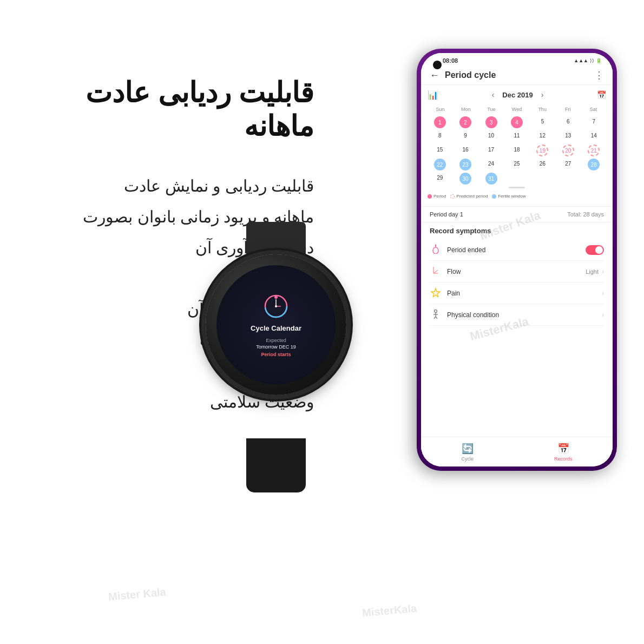 This screenshot has height=644, width=644. What do you see at coordinates (542, 121) in the screenshot?
I see `cal-day-5: 5` at bounding box center [542, 121].